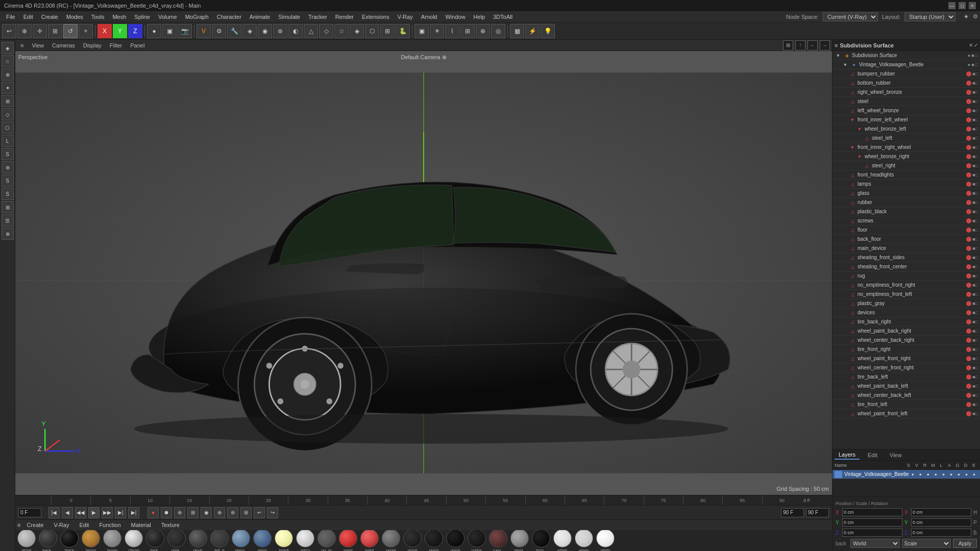 The width and height of the screenshot is (980, 551). What do you see at coordinates (234, 31) in the screenshot?
I see `plugin1-button: 🔧` at bounding box center [234, 31].